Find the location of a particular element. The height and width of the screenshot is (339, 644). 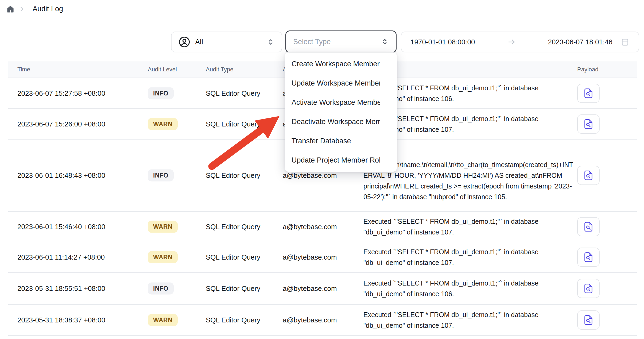

type-menu-item-label: Update Project Member Role is located at coordinates (336, 160).